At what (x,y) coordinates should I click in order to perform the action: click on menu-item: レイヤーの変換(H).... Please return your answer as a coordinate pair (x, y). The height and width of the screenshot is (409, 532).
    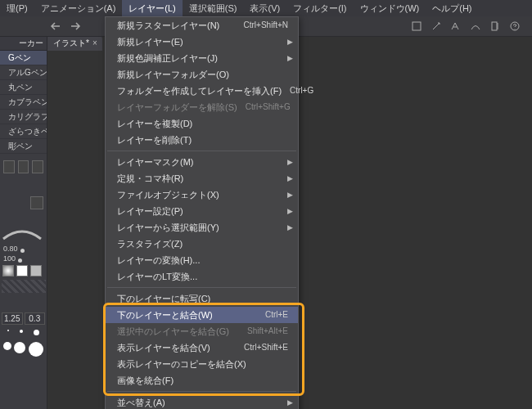
    Looking at the image, I should click on (201, 260).